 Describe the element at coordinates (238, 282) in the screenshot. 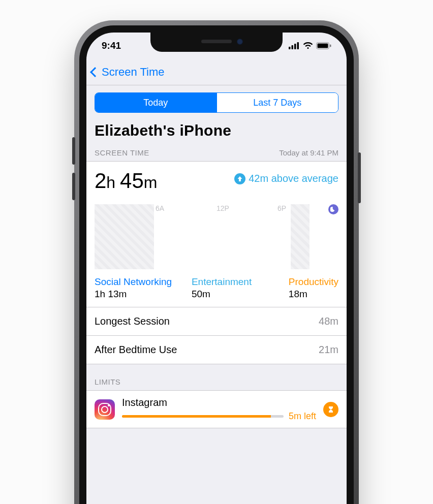

I see `category-label: Entertainment` at that location.